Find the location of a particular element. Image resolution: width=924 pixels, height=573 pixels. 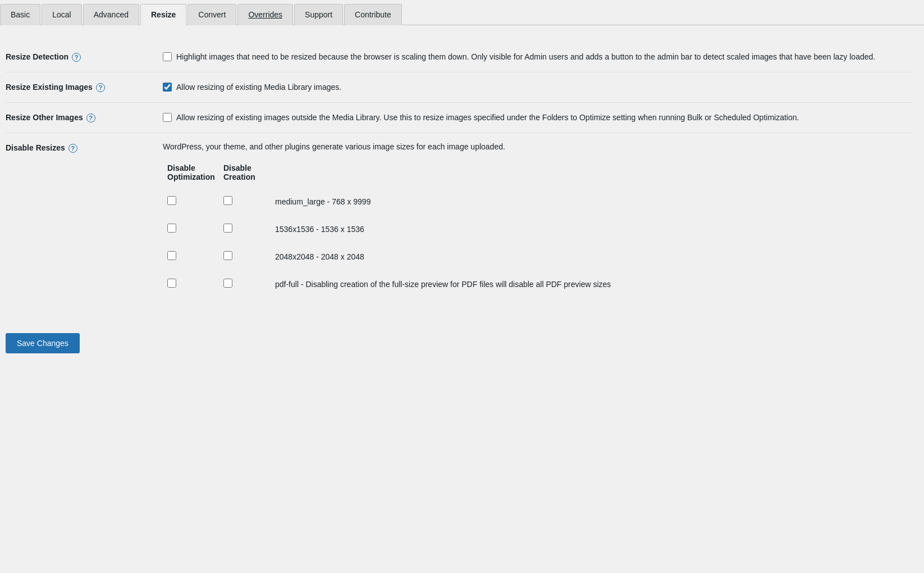

setting-row-resize-existing: Resize Existing Images ? Allow resizing … is located at coordinates (459, 88).